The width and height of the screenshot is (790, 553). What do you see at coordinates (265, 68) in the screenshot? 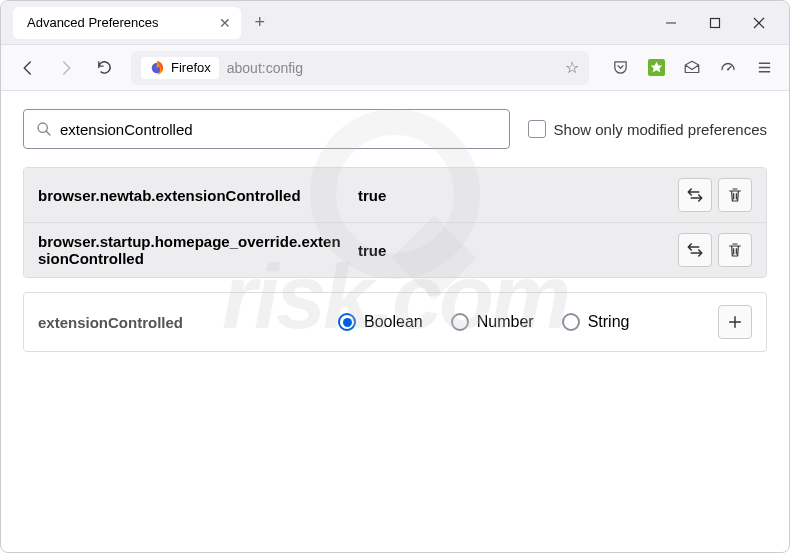
I see `url-text: about:config` at bounding box center [265, 68].